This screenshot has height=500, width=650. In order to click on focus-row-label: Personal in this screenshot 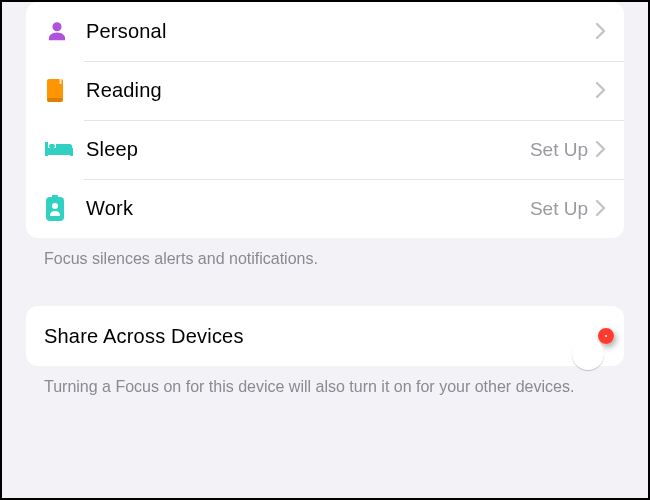, I will do `click(341, 32)`.